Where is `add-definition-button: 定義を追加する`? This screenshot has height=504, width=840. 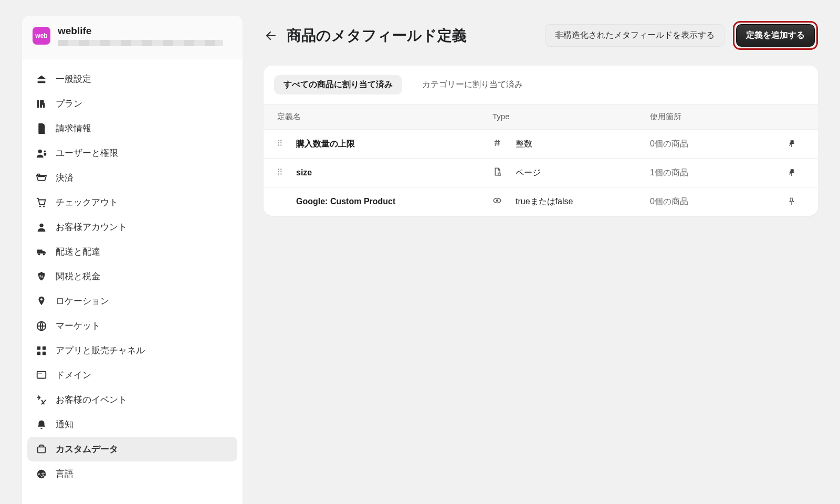 add-definition-button: 定義を追加する is located at coordinates (775, 36).